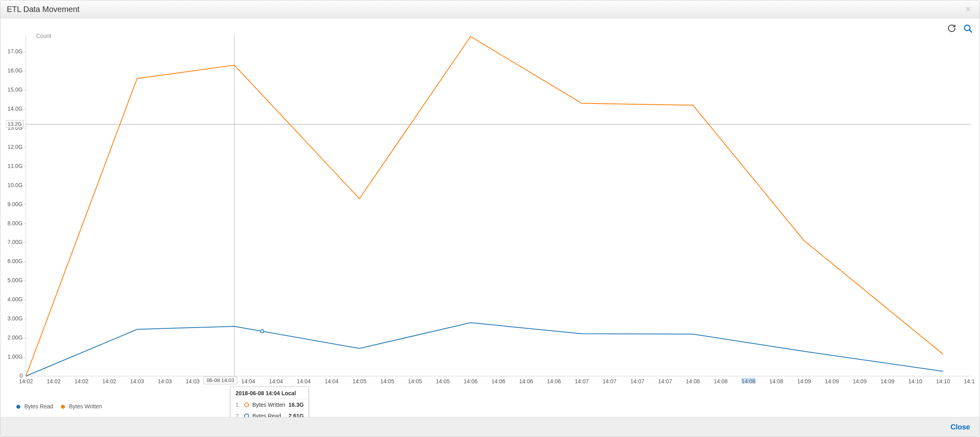 The height and width of the screenshot is (437, 980). What do you see at coordinates (85, 406) in the screenshot?
I see `legend-label: Bytes Written` at bounding box center [85, 406].